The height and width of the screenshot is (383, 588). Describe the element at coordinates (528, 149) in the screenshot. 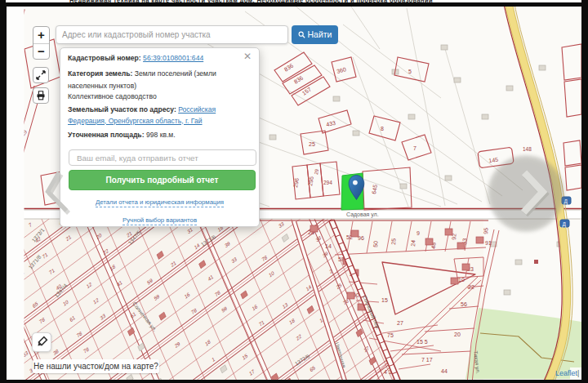

I see `svg-text: 148` at that location.